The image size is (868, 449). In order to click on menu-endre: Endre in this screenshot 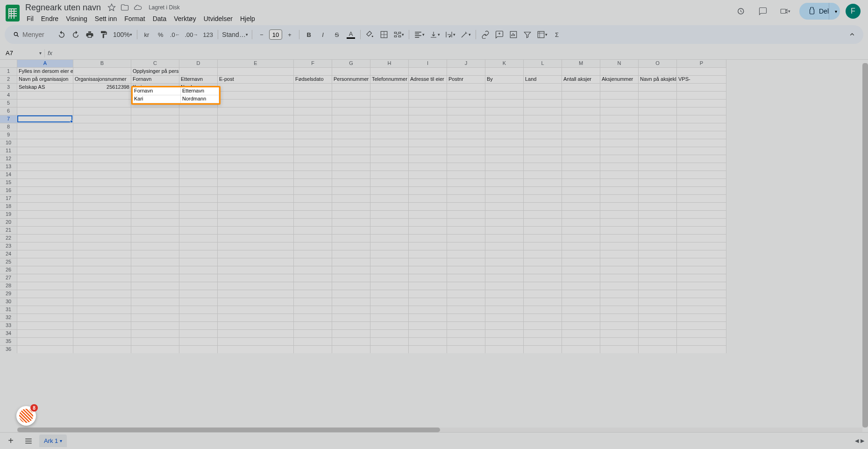, I will do `click(50, 19)`.